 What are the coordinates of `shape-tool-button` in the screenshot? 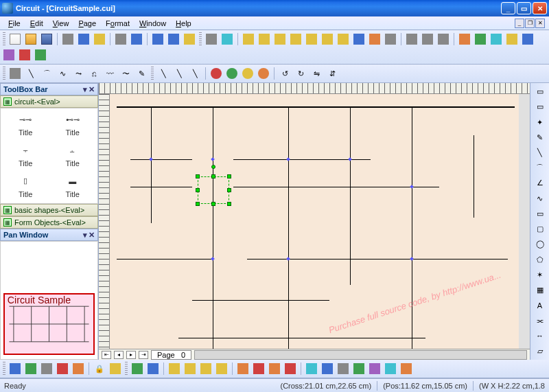 It's located at (227, 39).